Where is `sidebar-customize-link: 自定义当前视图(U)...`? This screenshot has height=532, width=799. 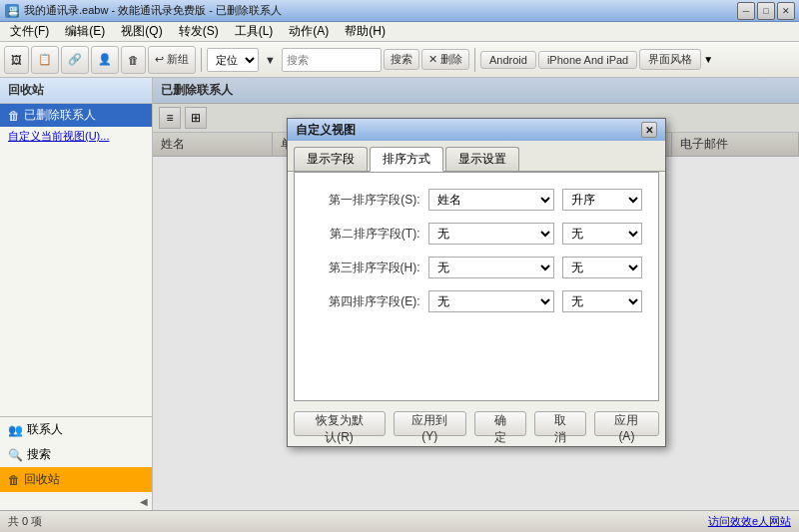
sidebar-customize-link: 自定义当前视图(U)... is located at coordinates (76, 136).